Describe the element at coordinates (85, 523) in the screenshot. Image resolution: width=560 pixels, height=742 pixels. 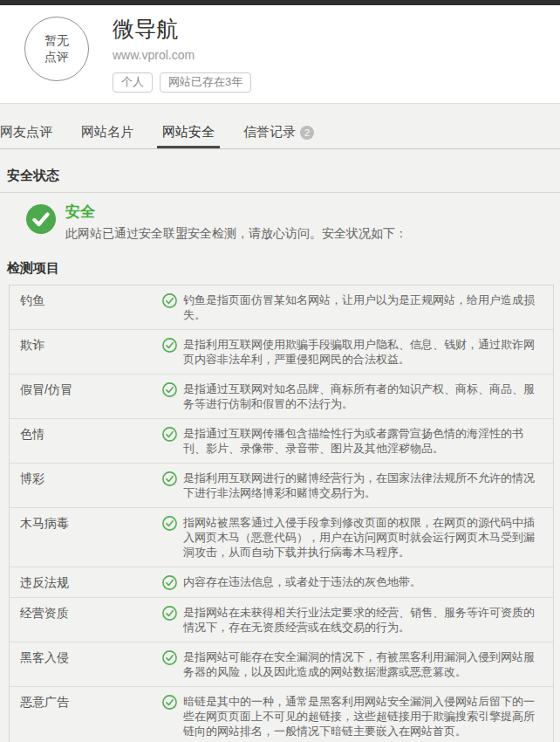
I see `row-label: 木马病毒` at that location.